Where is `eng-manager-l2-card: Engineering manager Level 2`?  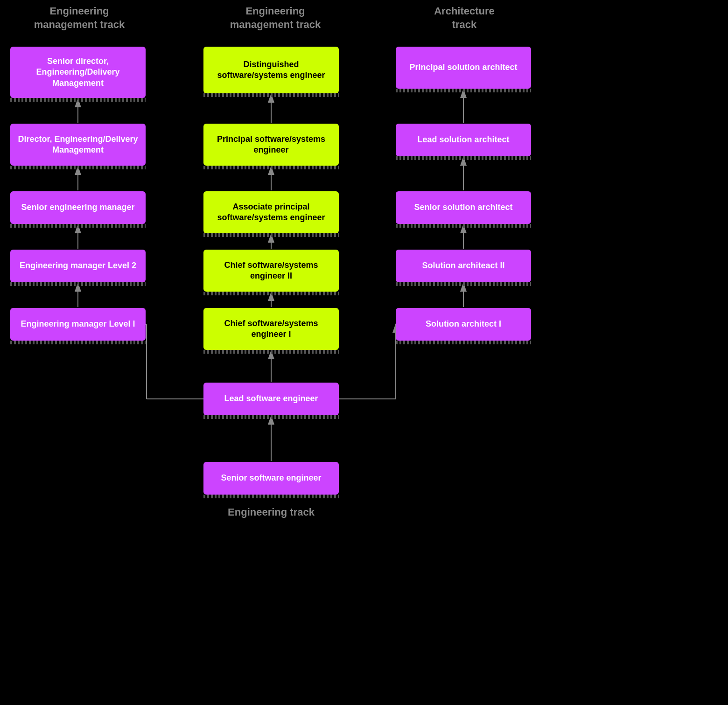
eng-manager-l2-card: Engineering manager Level 2 is located at coordinates (78, 266).